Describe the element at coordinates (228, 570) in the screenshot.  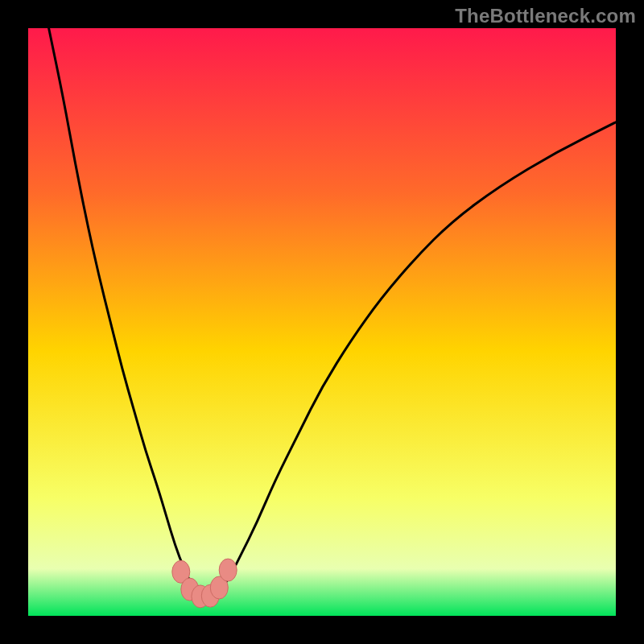
I see `curve-marker` at that location.